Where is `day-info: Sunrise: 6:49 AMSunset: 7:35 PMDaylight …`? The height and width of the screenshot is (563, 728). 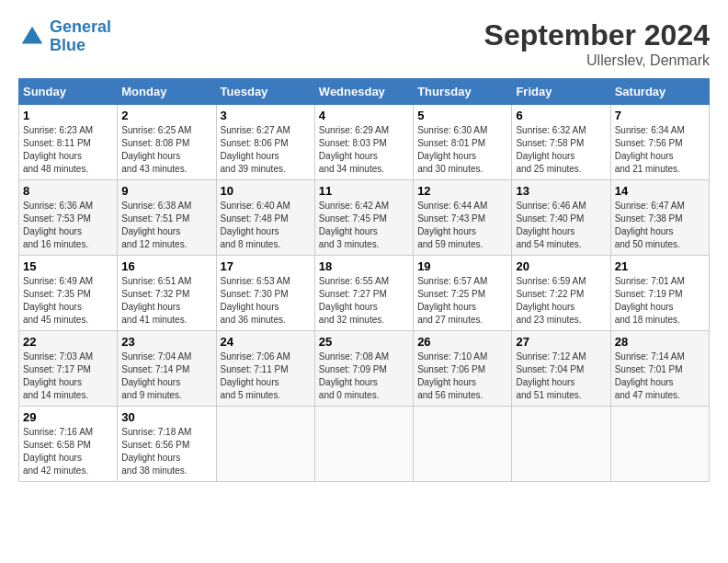 day-info: Sunrise: 6:49 AMSunset: 7:35 PMDaylight … is located at coordinates (68, 301).